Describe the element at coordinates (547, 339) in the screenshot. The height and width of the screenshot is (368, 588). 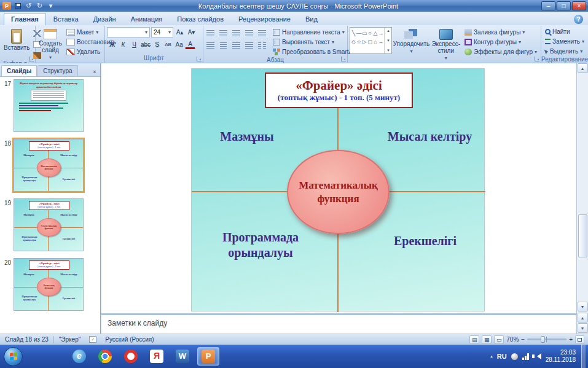
I see `zoom-slider` at that location.